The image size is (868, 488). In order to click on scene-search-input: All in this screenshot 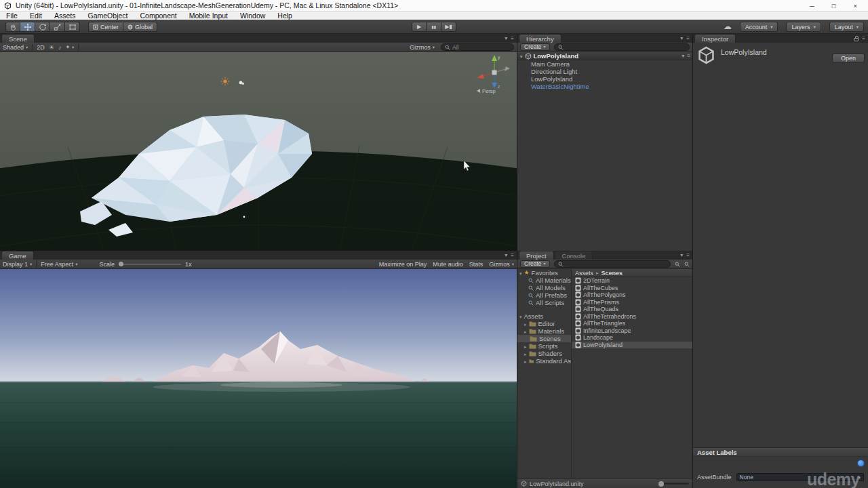, I will do `click(477, 47)`.